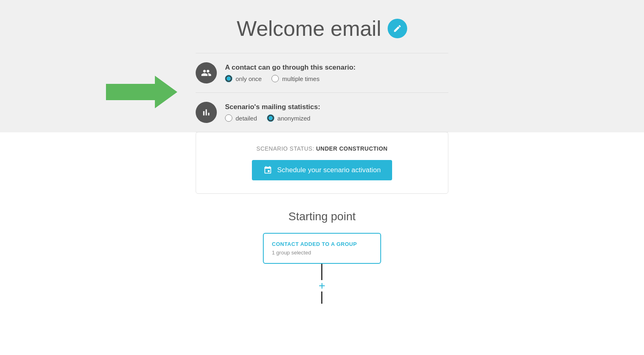  Describe the element at coordinates (322, 248) in the screenshot. I see `contact-card: CONTACT ADDED TO A GROUP 1 group selecte…` at that location.